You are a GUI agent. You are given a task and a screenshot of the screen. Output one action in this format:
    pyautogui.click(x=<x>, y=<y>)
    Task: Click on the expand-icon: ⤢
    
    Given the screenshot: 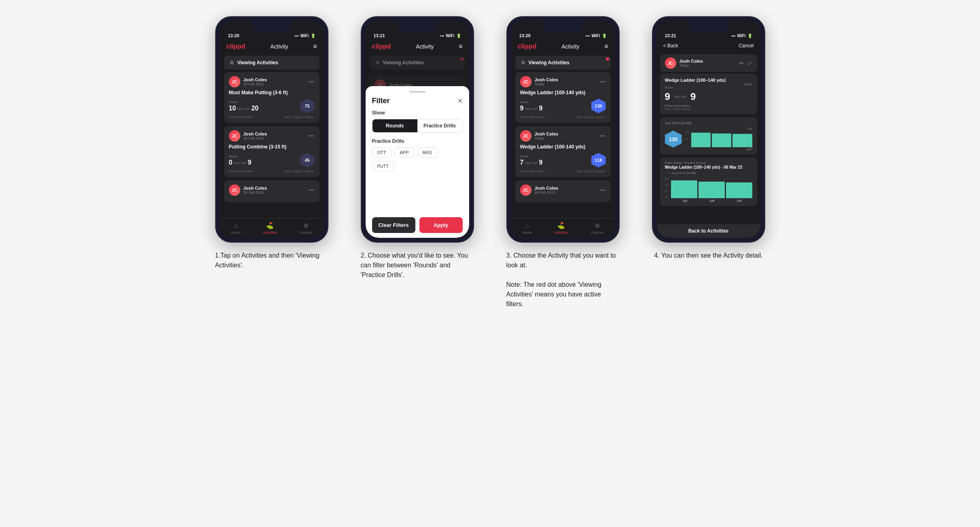 What is the action you would take?
    pyautogui.click(x=750, y=63)
    